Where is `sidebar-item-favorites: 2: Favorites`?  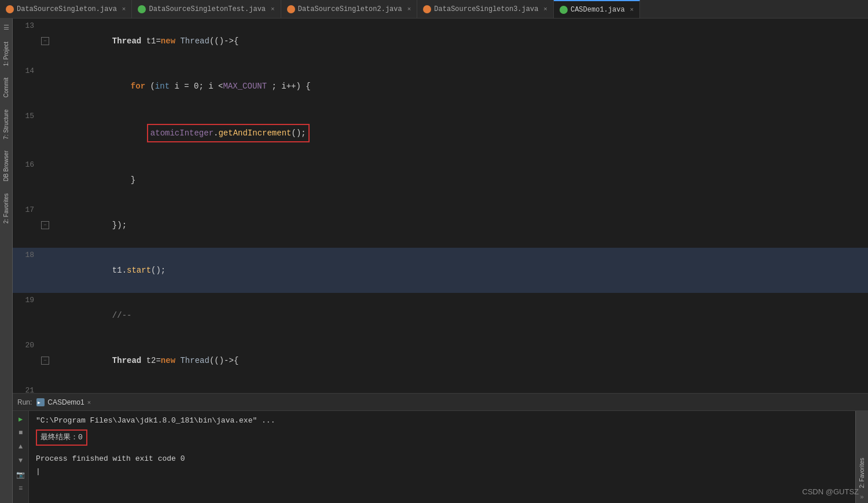
sidebar-item-favorites: 2: Favorites is located at coordinates (6, 208).